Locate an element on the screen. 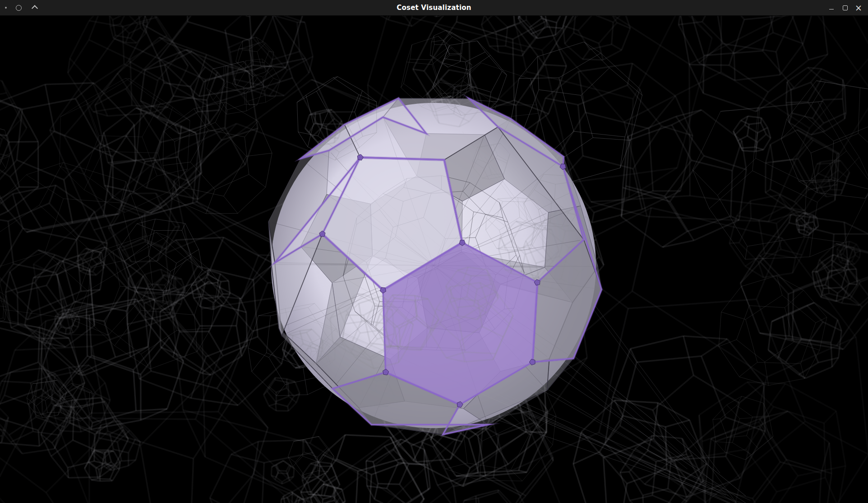  window-controls: × is located at coordinates (845, 8).